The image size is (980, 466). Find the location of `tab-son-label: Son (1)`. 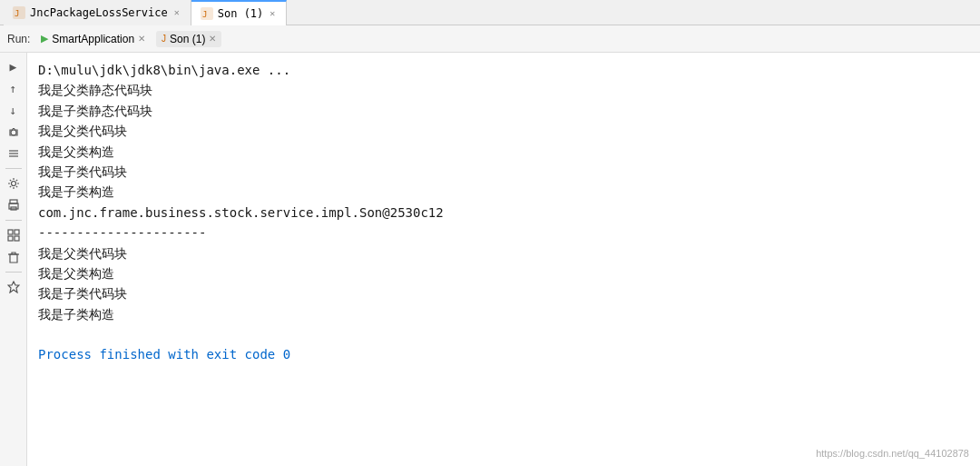

tab-son-label: Son (1) is located at coordinates (241, 14).